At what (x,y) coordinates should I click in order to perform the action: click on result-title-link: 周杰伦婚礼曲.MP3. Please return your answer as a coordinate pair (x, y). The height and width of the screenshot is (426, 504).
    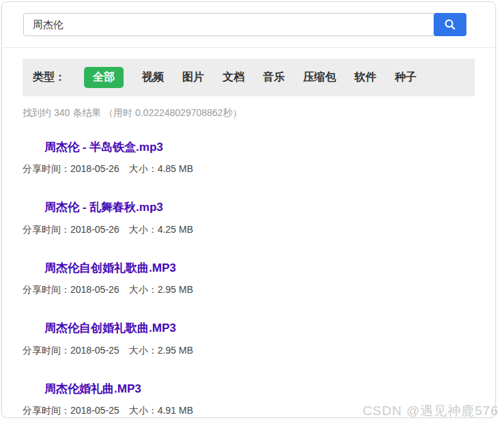
    Looking at the image, I should click on (93, 389).